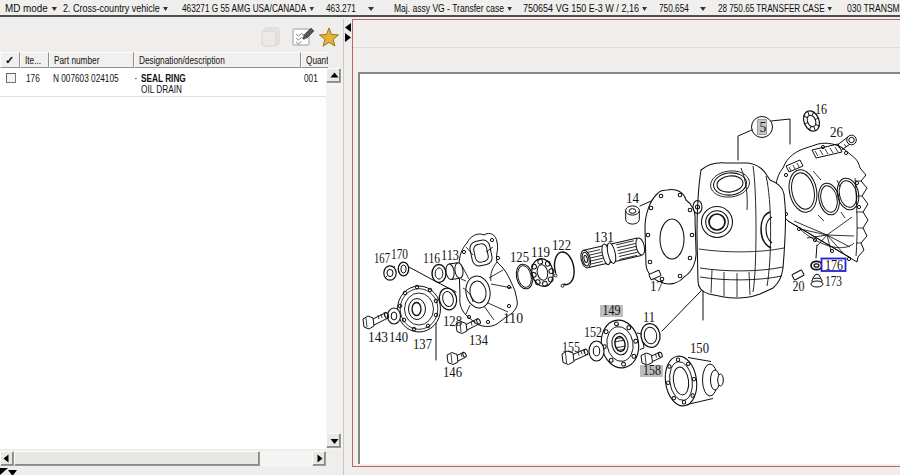  I want to click on svg-text: 173, so click(834, 282).